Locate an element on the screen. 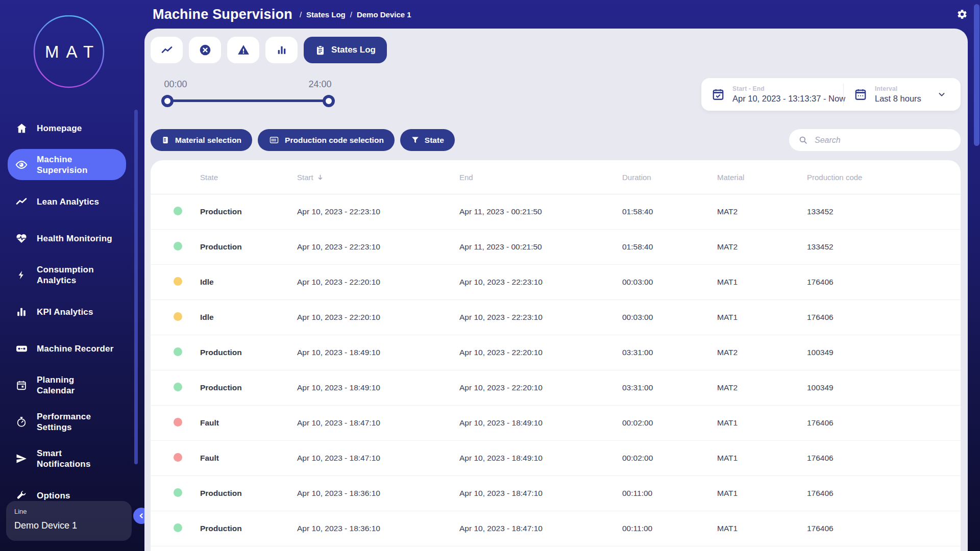  slider-handle-start is located at coordinates (167, 101).